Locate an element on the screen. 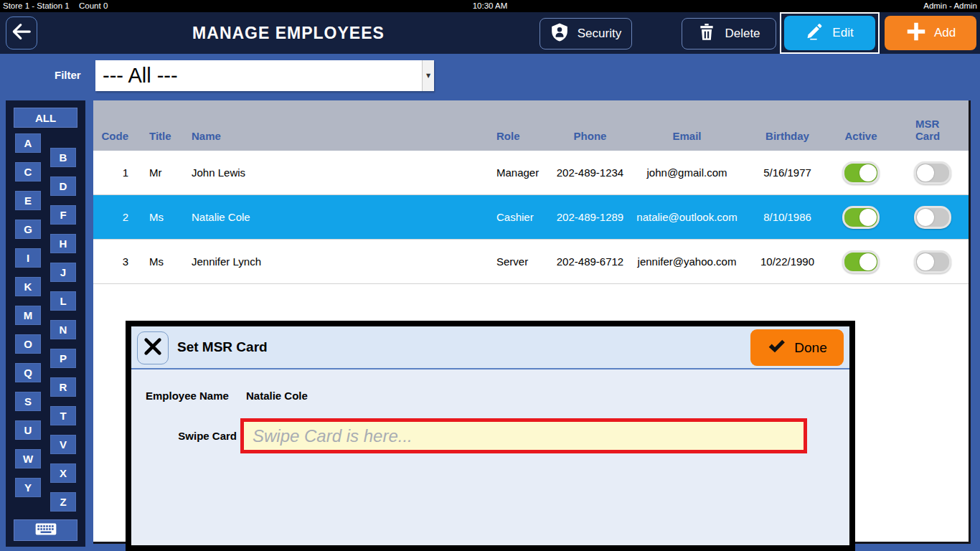  column-header-phone: Phone is located at coordinates (590, 141).